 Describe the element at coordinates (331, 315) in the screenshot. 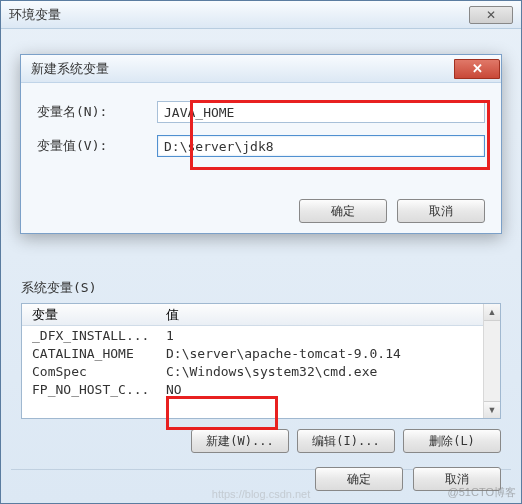

I see `column-value: 值` at that location.